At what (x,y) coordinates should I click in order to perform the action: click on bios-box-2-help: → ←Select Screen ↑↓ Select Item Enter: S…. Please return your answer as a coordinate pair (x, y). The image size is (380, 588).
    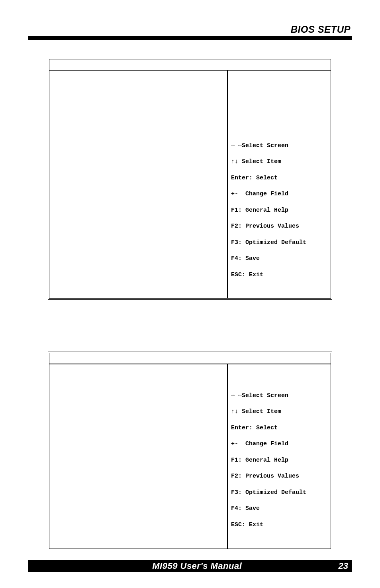
    Looking at the image, I should click on (279, 456).